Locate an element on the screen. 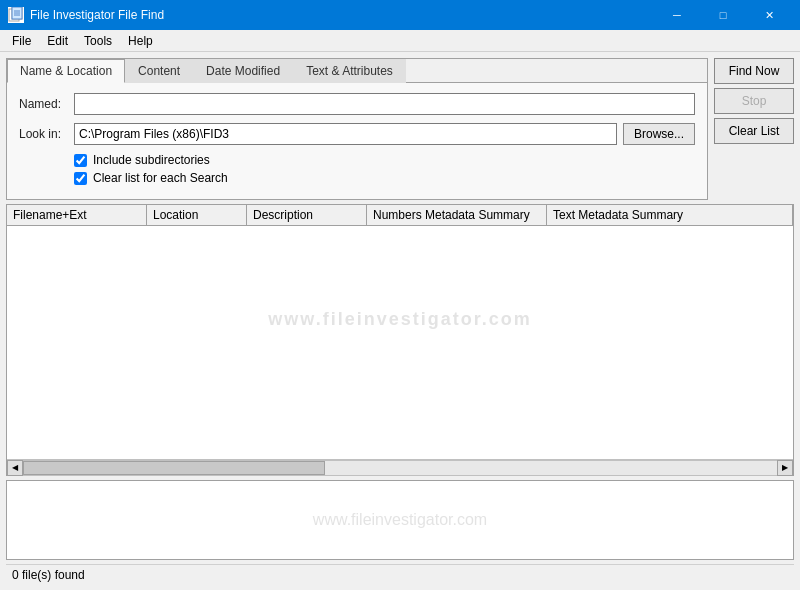  scroll-track is located at coordinates (400, 468).